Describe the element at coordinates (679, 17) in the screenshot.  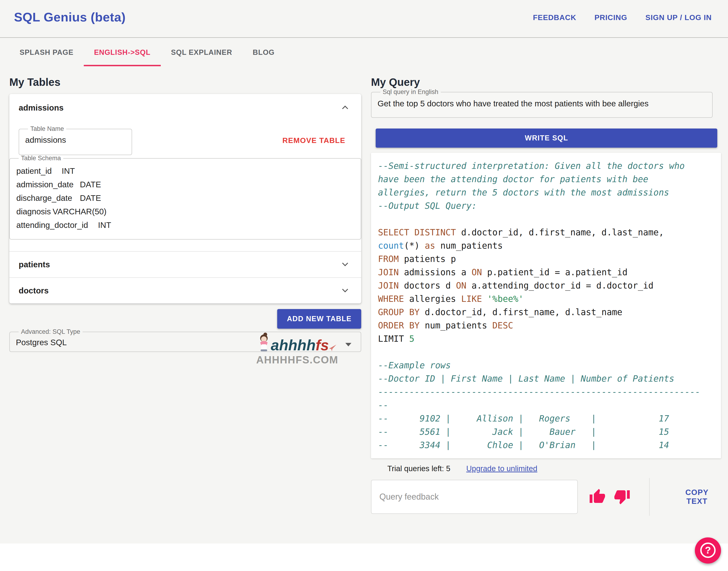
I see `nav-signup-login-link: SIGN UP / LOG IN` at that location.